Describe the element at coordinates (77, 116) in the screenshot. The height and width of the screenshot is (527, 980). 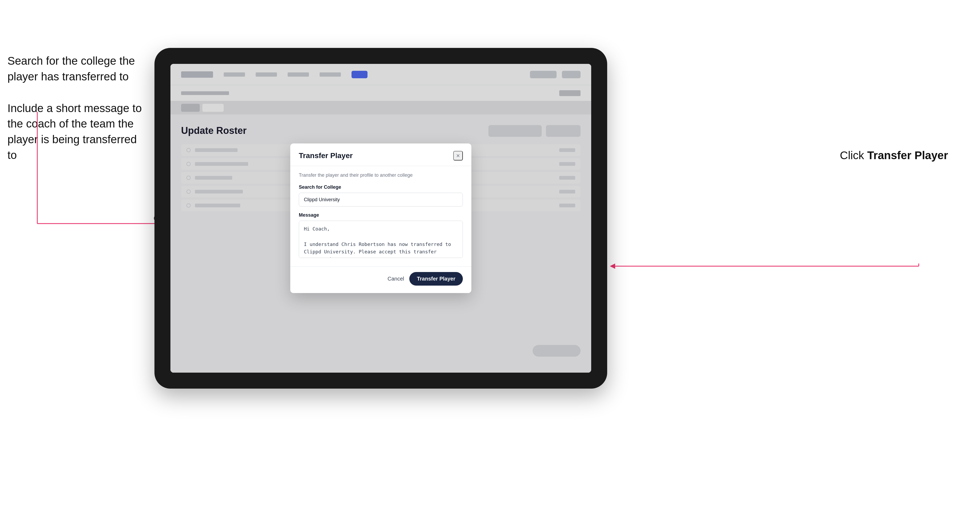
I see `annotation-left: Search for the college the player has tr…` at that location.